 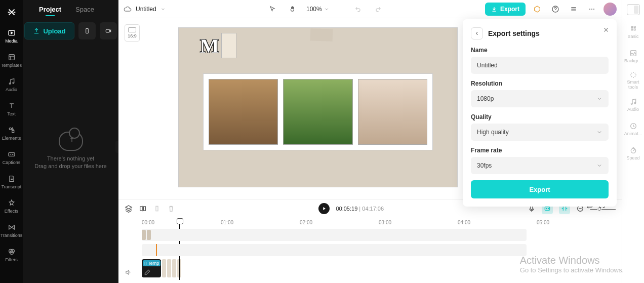 I want to click on rail-effects: Effects, so click(x=11, y=206).